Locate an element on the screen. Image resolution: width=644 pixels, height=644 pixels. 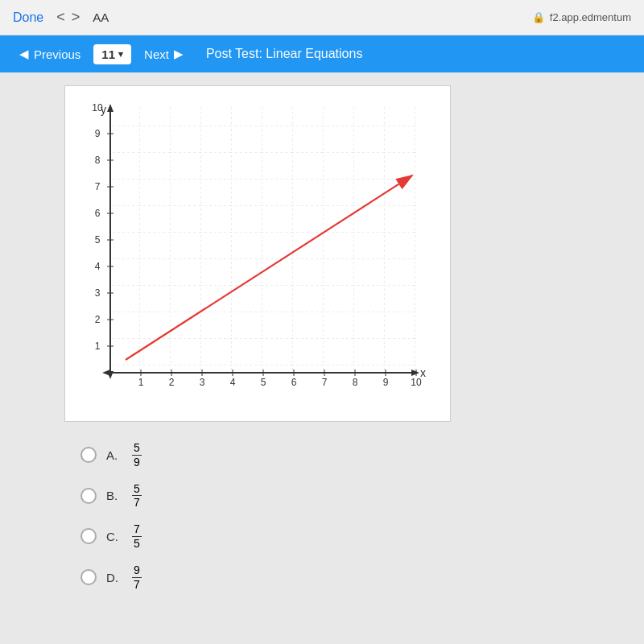
choice-a-fraction: 5 9 is located at coordinates (137, 456).